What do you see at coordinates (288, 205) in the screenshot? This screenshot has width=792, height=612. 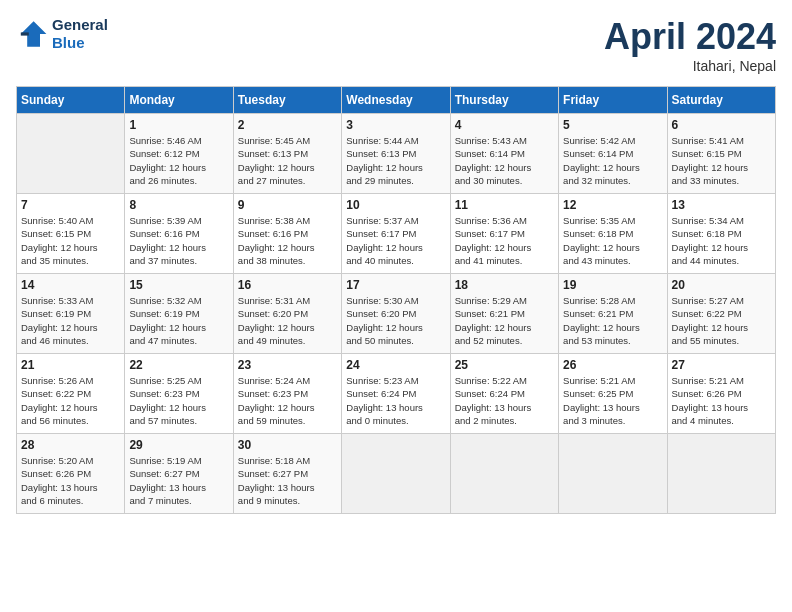 I see `day-number: 9` at bounding box center [288, 205].